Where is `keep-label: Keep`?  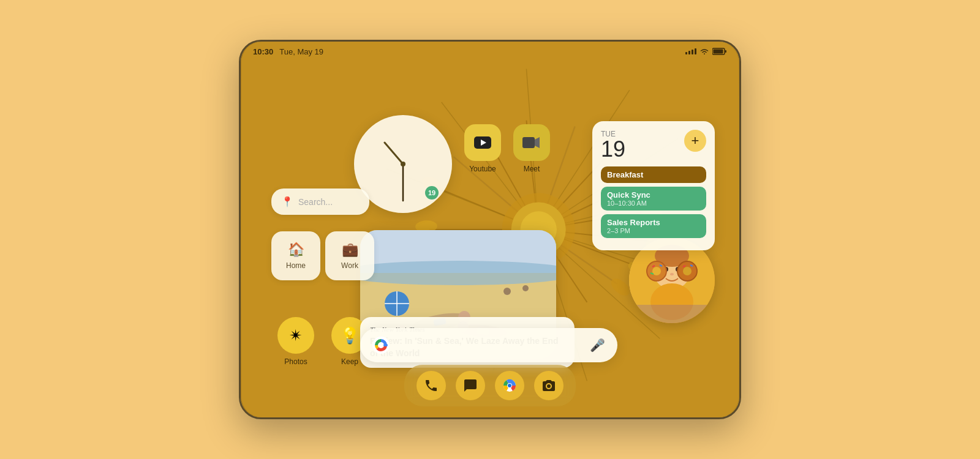
keep-label: Keep is located at coordinates (350, 362).